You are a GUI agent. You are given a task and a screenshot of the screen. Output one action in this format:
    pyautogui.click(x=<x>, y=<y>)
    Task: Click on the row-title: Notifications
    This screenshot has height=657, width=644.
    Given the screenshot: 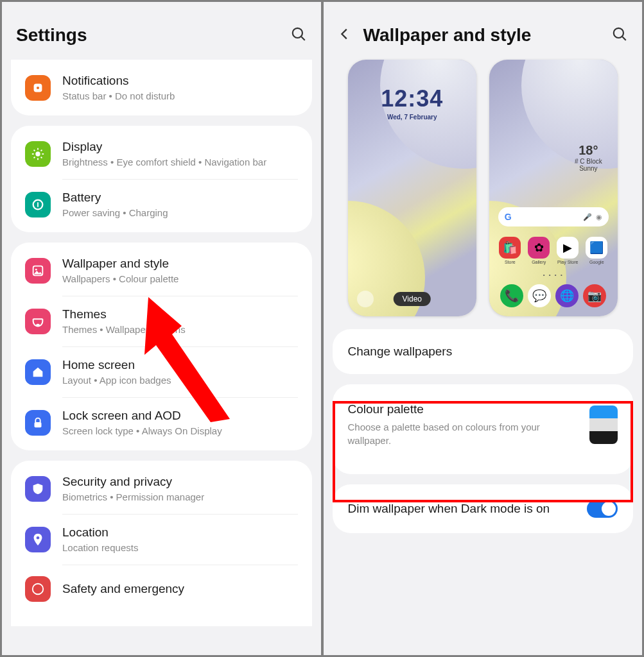 What is the action you would take?
    pyautogui.click(x=118, y=81)
    